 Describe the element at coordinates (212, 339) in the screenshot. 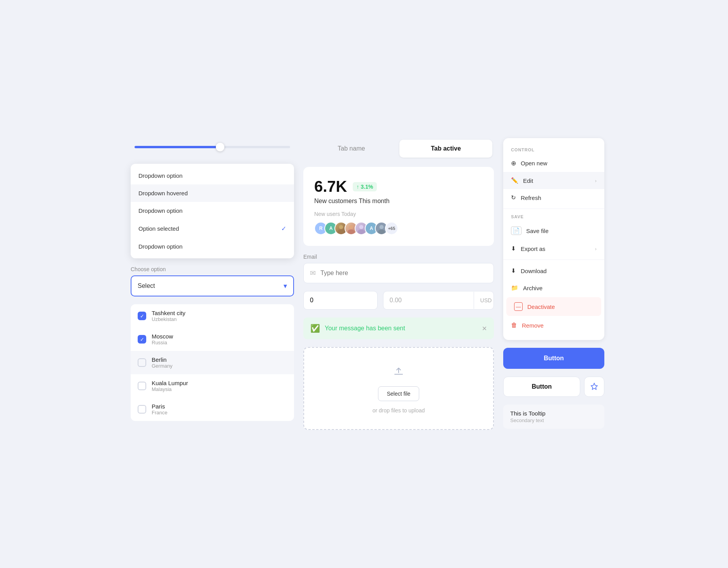

I see `check-item-moscow: Moscow Russia` at that location.